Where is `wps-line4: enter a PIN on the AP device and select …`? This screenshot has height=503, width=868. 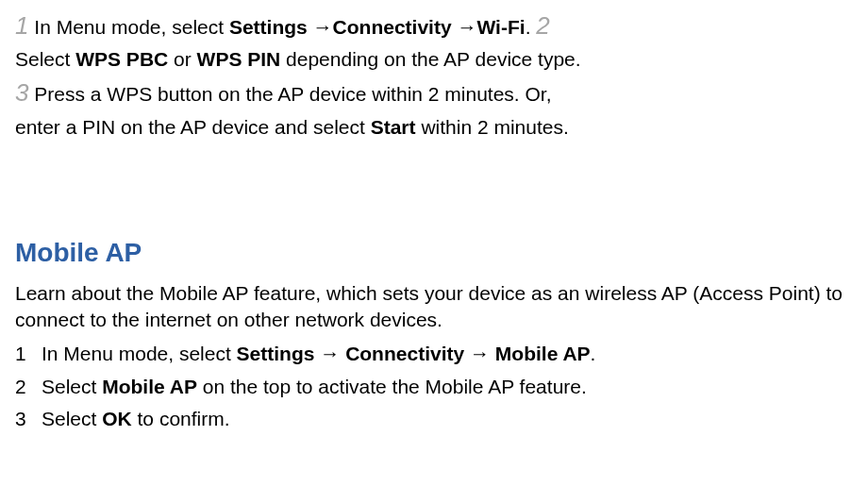
wps-line4: enter a PIN on the AP device and select … is located at coordinates (434, 127).